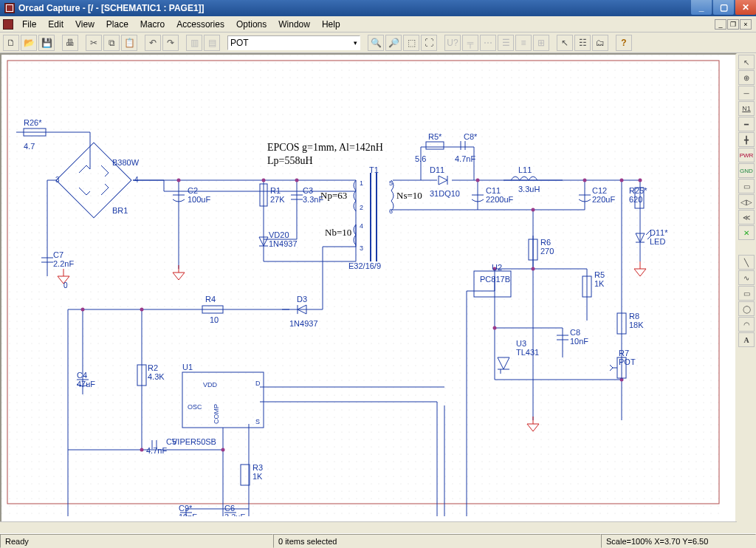  What do you see at coordinates (294, 24) in the screenshot?
I see `menu-window: Window` at bounding box center [294, 24].